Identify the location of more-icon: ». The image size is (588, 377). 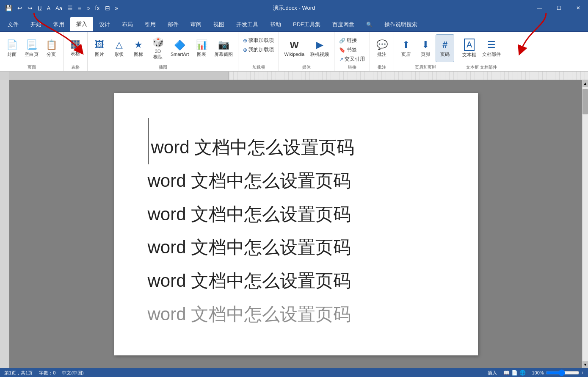
(117, 8).